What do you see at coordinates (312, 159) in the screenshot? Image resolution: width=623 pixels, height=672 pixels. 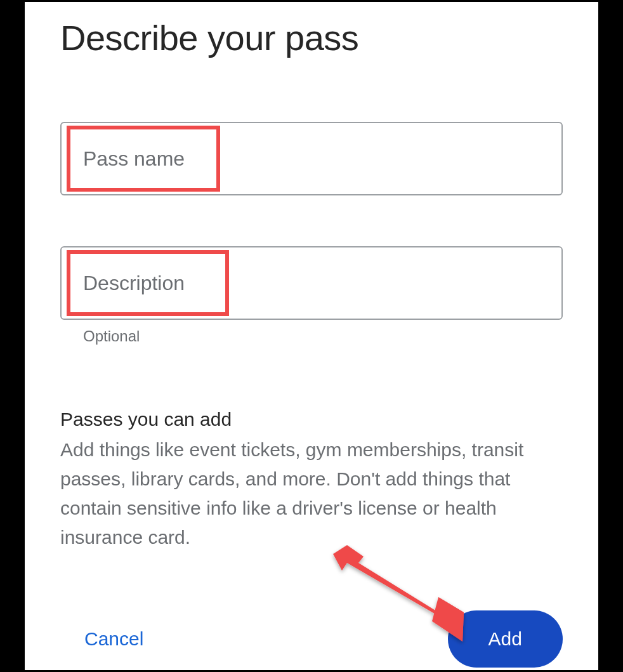 I see `pass-name-input` at bounding box center [312, 159].